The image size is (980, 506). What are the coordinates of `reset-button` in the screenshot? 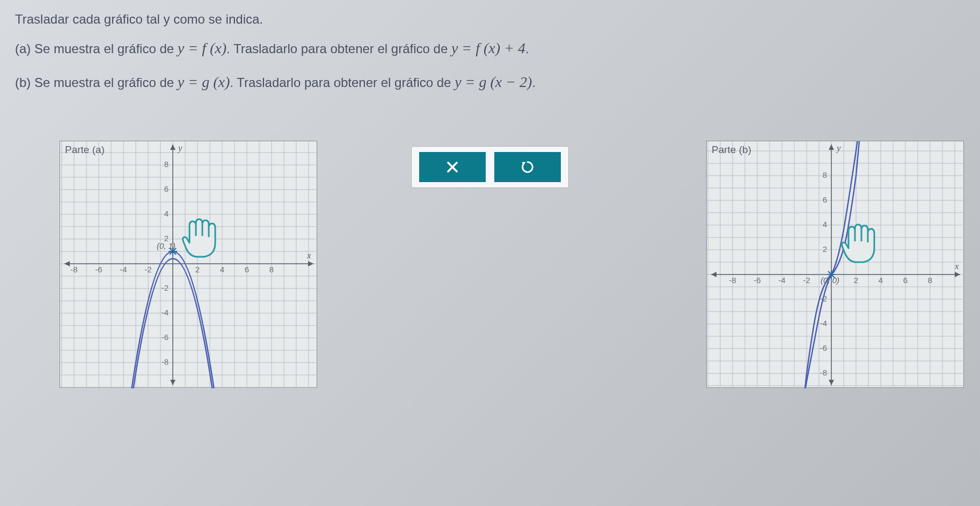 It's located at (528, 167).